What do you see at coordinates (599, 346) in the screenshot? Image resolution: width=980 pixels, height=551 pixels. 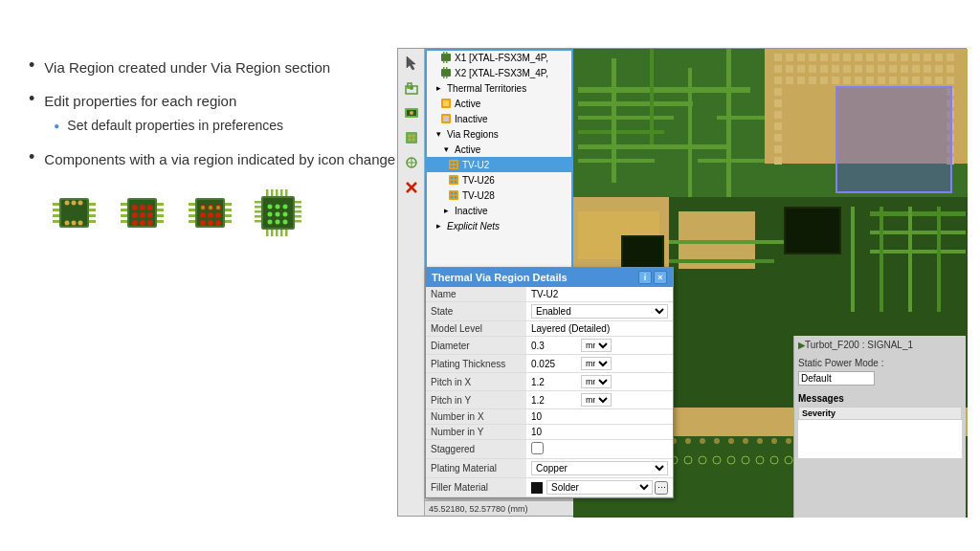 I see `value-diameter: mm` at bounding box center [599, 346].